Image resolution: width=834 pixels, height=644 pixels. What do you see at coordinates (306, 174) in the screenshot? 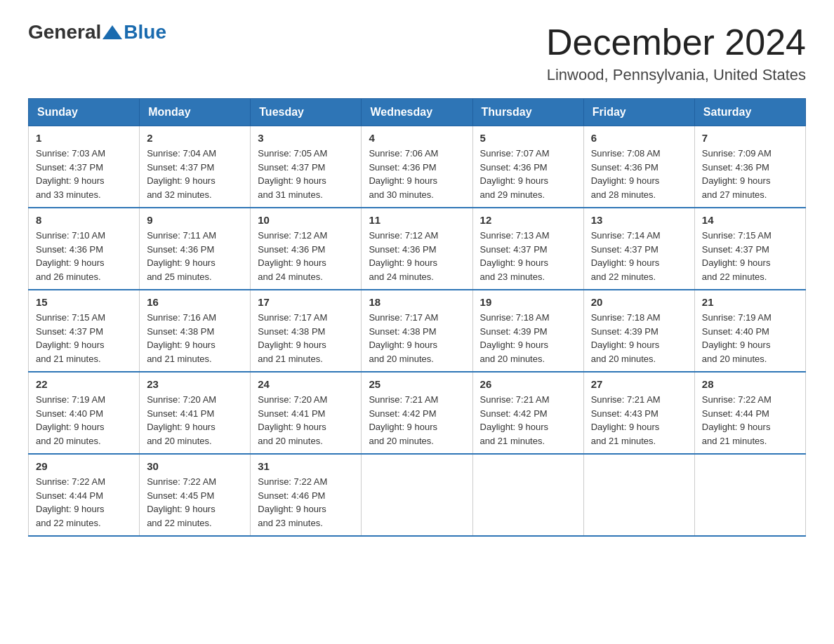
I see `day-info: Sunrise: 7:05 AM Sunset: 4:37 PM Dayligh…` at bounding box center [306, 174].